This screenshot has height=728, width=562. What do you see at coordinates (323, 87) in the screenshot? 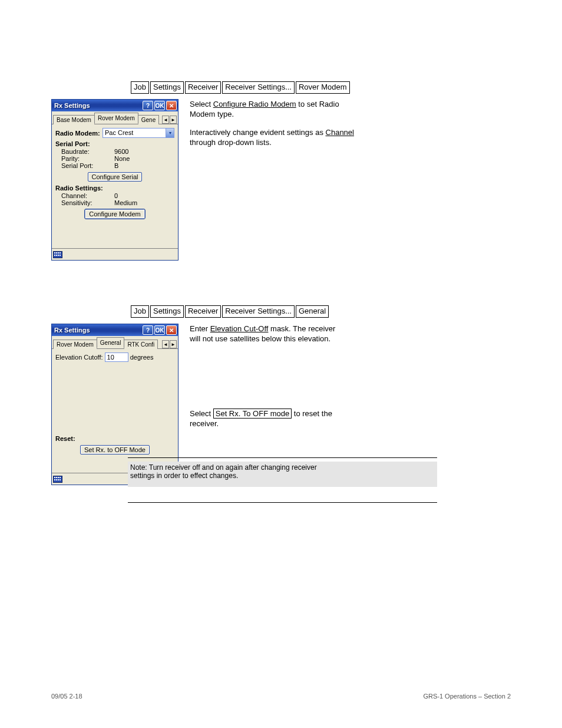
I see `path-rovermodem: Rover Modem` at bounding box center [323, 87].